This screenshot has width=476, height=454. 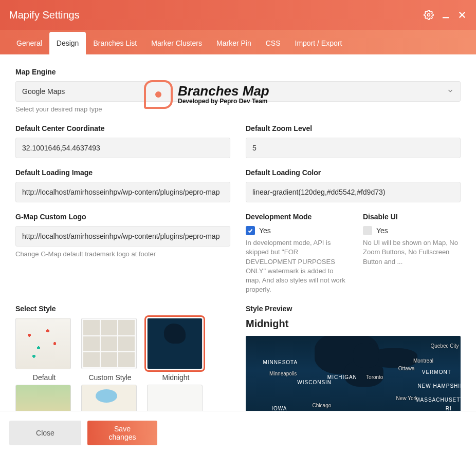 What do you see at coordinates (122, 433) in the screenshot?
I see `save-button: Save changes` at bounding box center [122, 433].